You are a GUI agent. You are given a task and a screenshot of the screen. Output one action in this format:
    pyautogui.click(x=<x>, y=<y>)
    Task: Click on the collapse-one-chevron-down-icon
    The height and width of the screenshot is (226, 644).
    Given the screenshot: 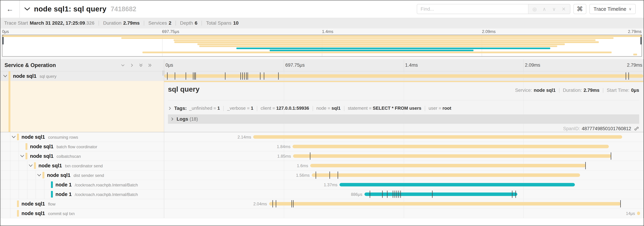 What is the action you would take?
    pyautogui.click(x=123, y=65)
    